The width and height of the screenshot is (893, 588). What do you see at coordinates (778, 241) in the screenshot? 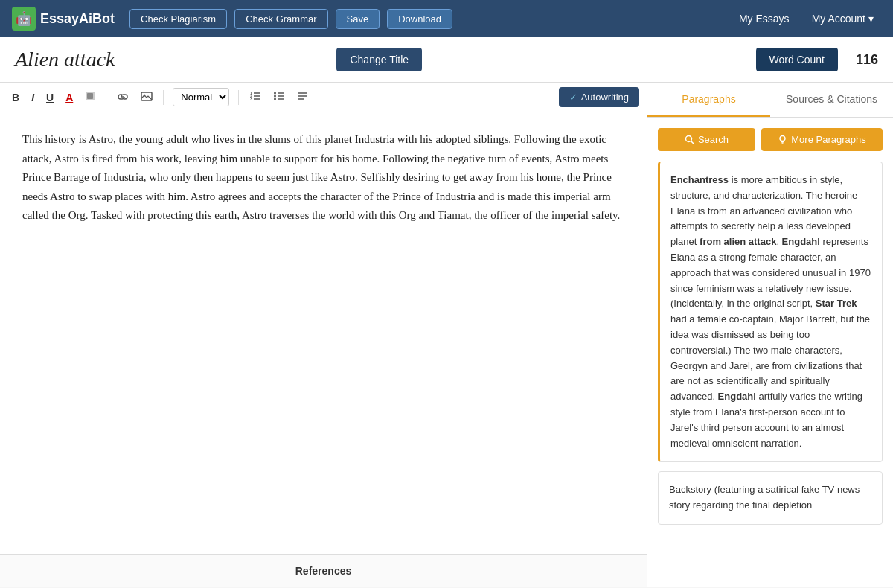
I see `normal-text: .` at bounding box center [778, 241].